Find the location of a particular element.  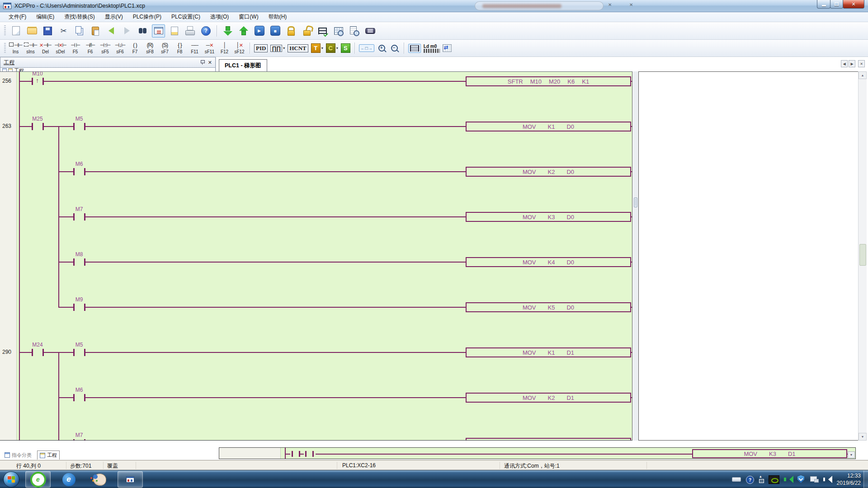

forward-icon is located at coordinates (127, 31).